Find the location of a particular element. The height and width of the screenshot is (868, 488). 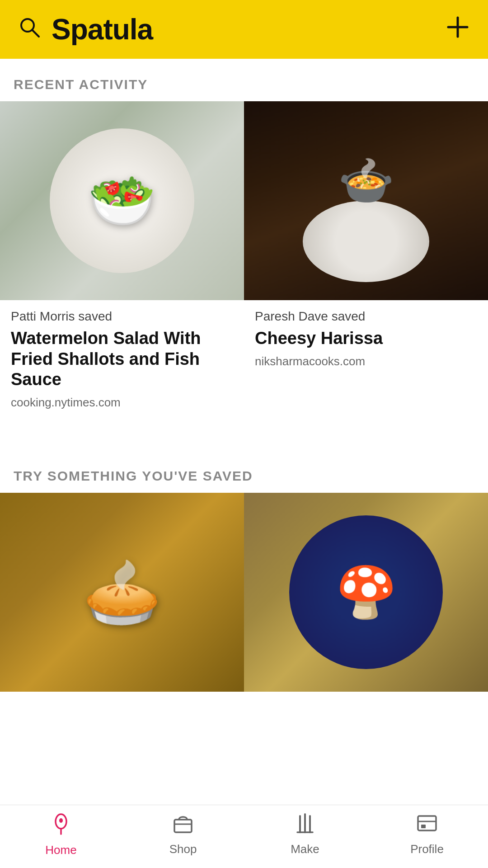

card-info-1: Patti Morris saved Watermelon Salad With… is located at coordinates (122, 362).